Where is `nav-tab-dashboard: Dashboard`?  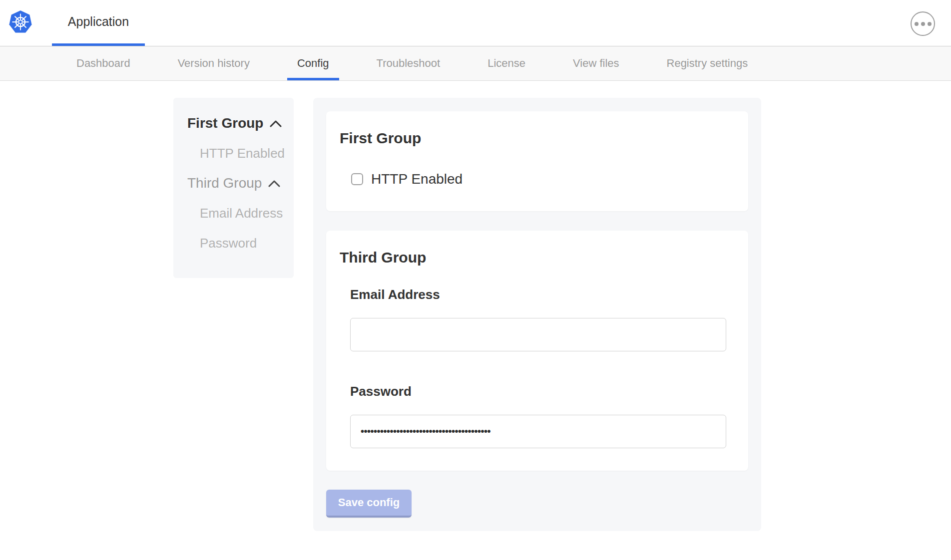
nav-tab-dashboard: Dashboard is located at coordinates (103, 63).